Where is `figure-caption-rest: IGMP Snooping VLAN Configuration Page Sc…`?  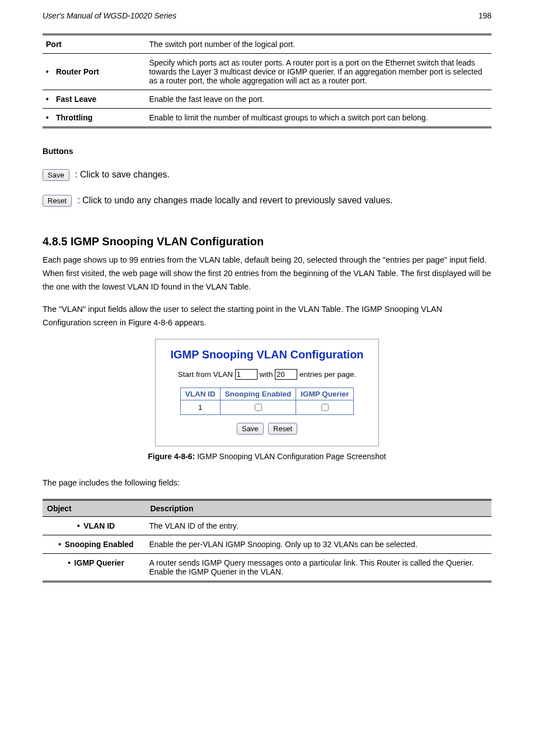 figure-caption-rest: IGMP Snooping VLAN Configuration Page Sc… is located at coordinates (290, 456).